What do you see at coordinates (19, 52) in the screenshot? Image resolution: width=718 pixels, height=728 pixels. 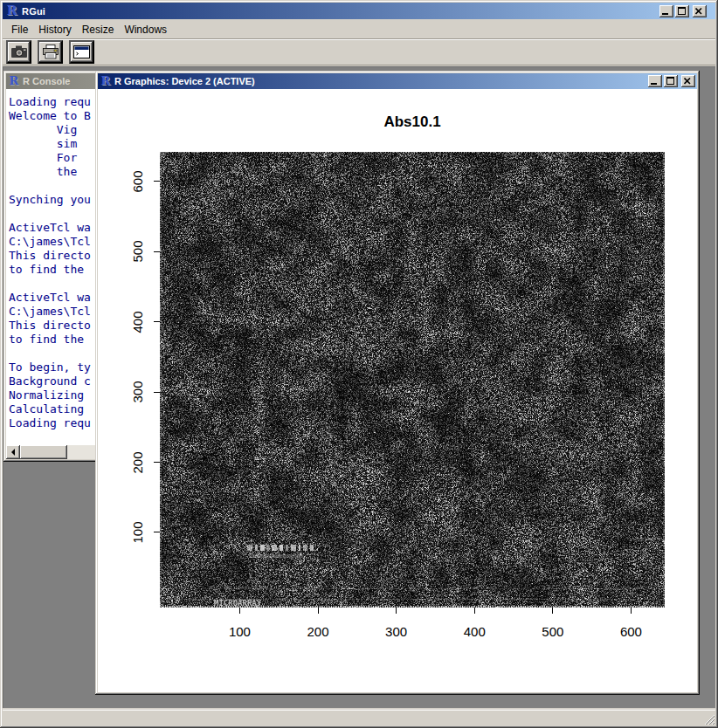 I see `copy-to-clipboard-button` at bounding box center [19, 52].